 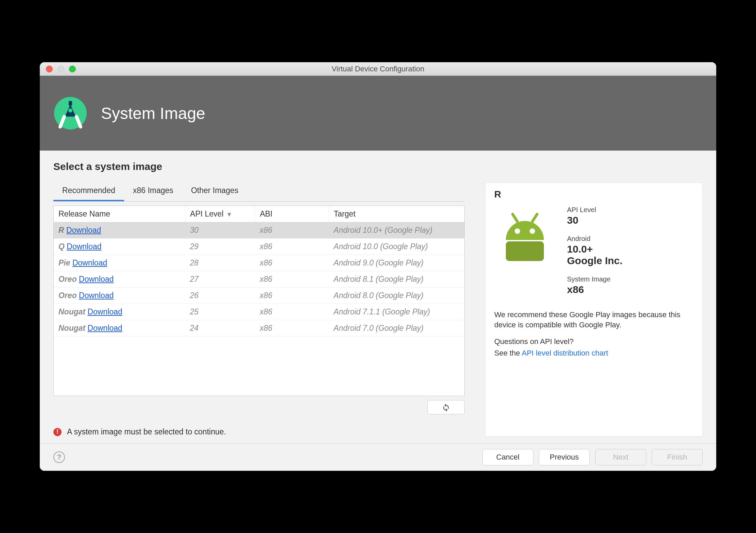 What do you see at coordinates (220, 312) in the screenshot?
I see `api-level-cell: 25` at bounding box center [220, 312].